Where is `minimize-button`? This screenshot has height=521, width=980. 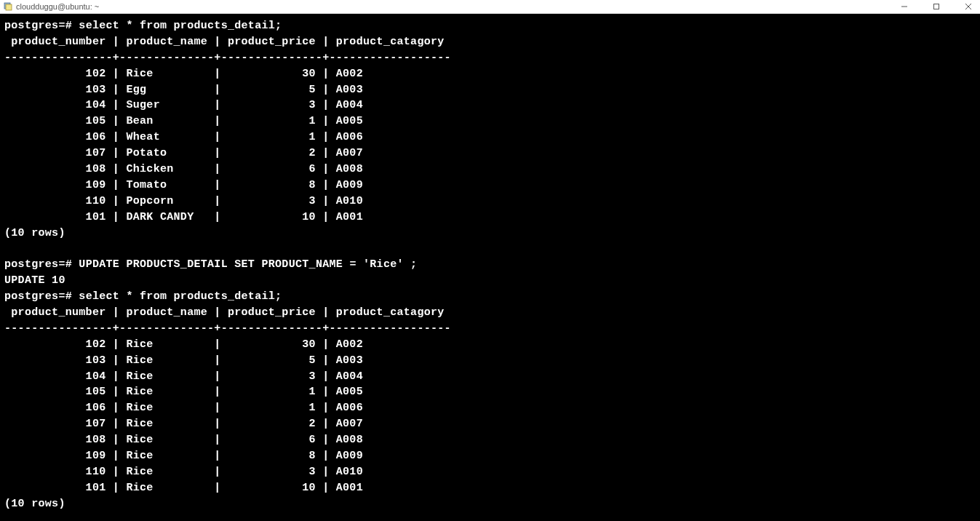 minimize-button is located at coordinates (904, 7).